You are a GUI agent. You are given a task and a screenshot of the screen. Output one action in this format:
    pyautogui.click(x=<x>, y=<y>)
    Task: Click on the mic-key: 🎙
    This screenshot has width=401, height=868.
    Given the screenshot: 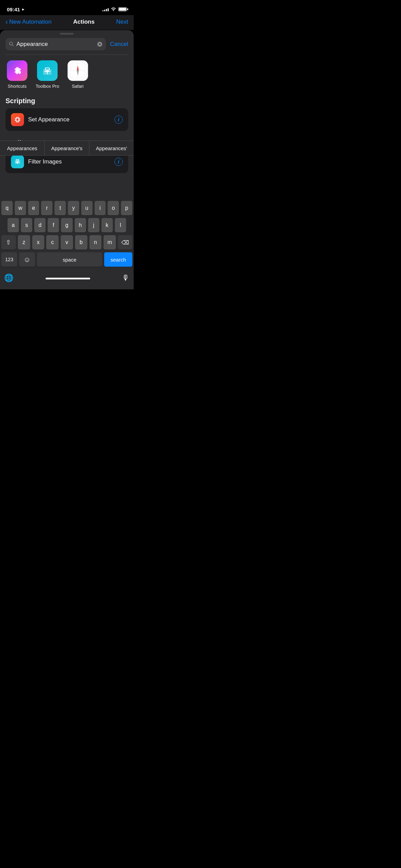 What is the action you would take?
    pyautogui.click(x=126, y=278)
    